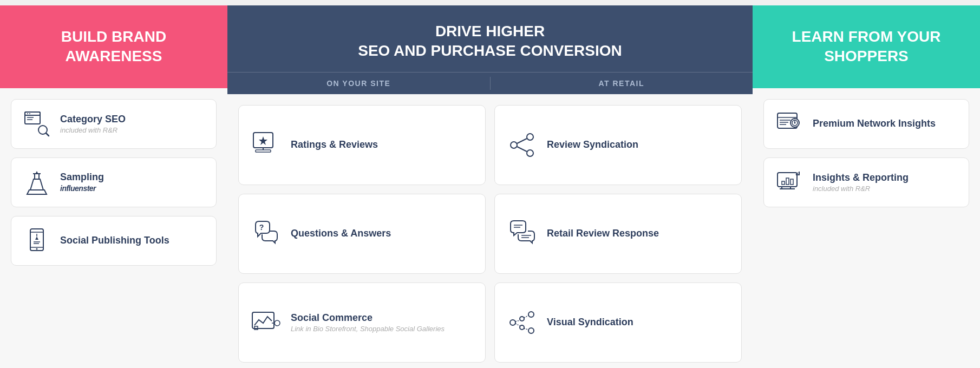 Image resolution: width=980 pixels, height=368 pixels. Describe the element at coordinates (861, 188) in the screenshot. I see `insights-reporting-subtitle: included with R&R` at that location.